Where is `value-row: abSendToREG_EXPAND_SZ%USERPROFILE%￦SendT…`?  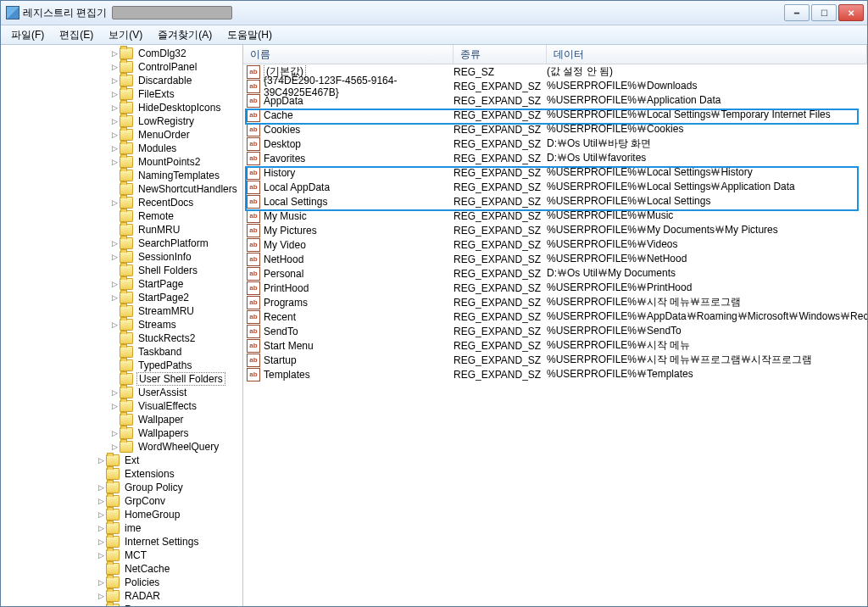 value-row: abSendToREG_EXPAND_SZ%USERPROFILE%￦SendT… is located at coordinates (555, 331).